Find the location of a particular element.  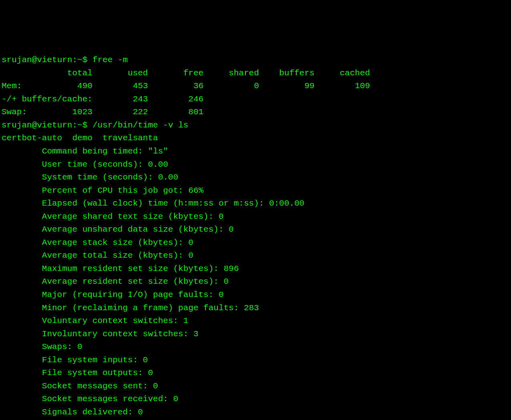

swap-total: 1023 is located at coordinates (82, 112).